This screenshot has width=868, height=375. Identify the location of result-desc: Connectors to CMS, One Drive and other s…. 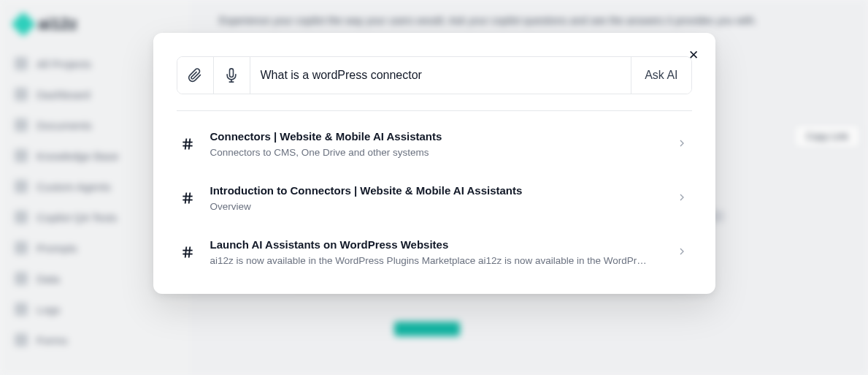
(436, 152).